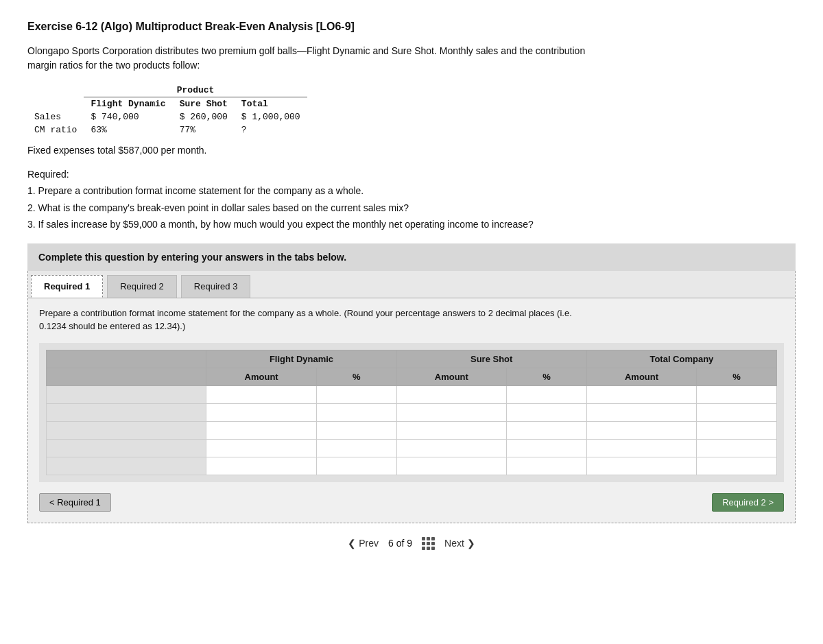 The width and height of the screenshot is (823, 644). I want to click on row1-ss-pct, so click(547, 394).